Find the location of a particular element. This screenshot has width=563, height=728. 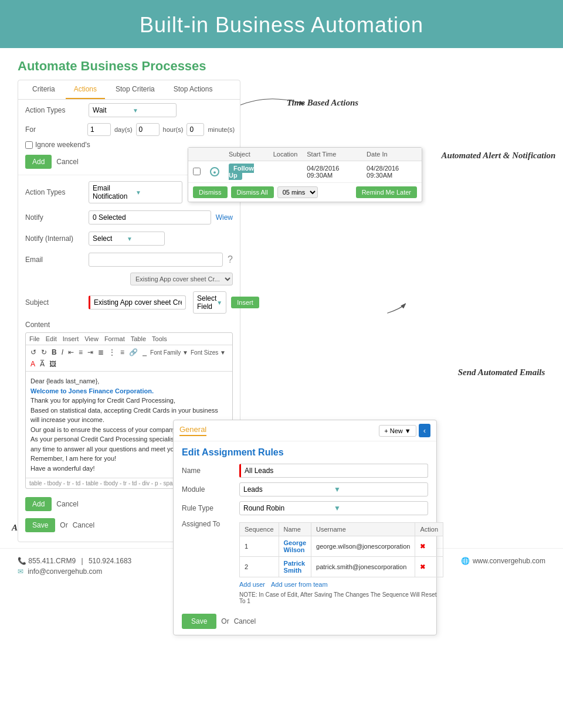

alert-location is located at coordinates (286, 172).